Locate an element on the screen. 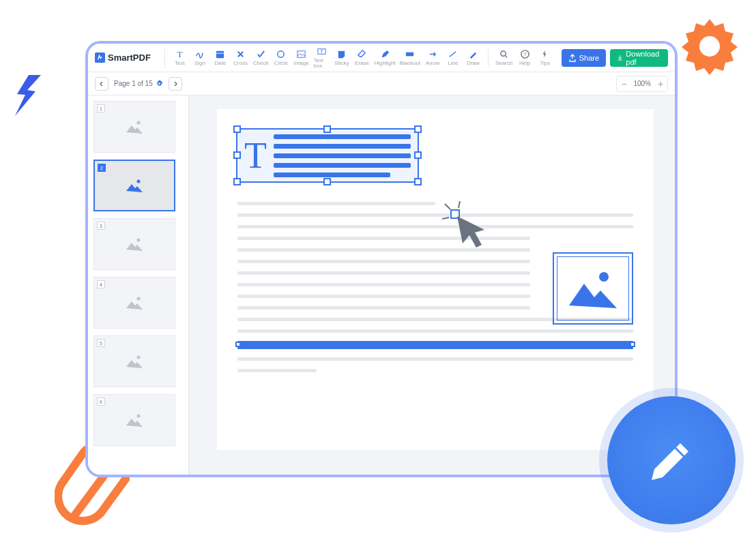 The width and height of the screenshot is (756, 538). edit-fab is located at coordinates (671, 460).